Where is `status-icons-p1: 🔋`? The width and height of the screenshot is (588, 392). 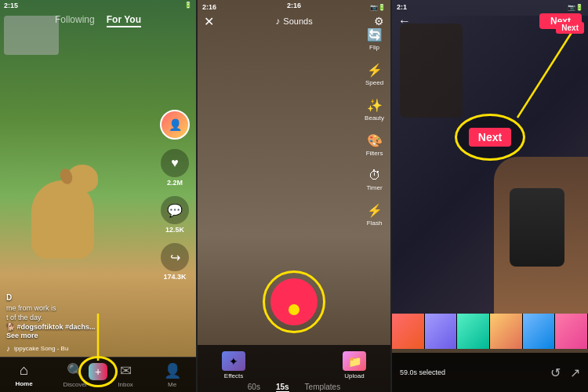 status-icons-p1: 🔋 is located at coordinates (188, 5).